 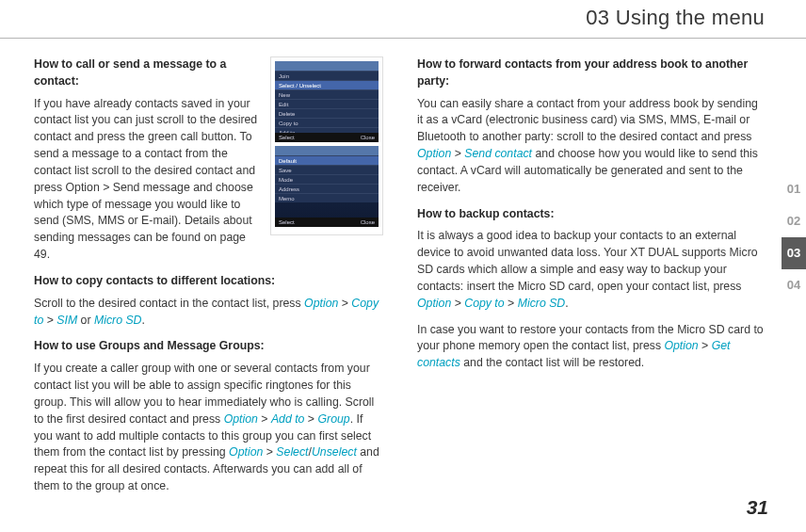 What do you see at coordinates (334, 452) in the screenshot?
I see `link-unselect: Unselect` at bounding box center [334, 452].